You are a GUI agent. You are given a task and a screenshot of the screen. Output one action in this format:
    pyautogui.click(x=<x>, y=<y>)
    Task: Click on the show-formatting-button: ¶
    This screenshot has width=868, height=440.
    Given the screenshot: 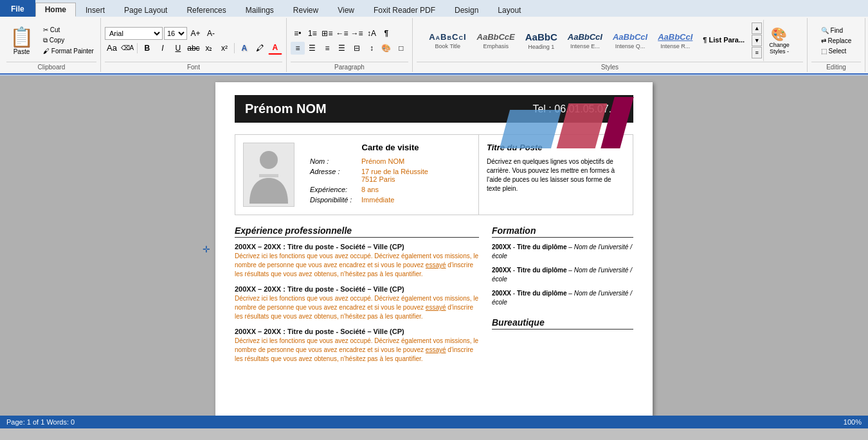 What is the action you would take?
    pyautogui.click(x=386, y=33)
    